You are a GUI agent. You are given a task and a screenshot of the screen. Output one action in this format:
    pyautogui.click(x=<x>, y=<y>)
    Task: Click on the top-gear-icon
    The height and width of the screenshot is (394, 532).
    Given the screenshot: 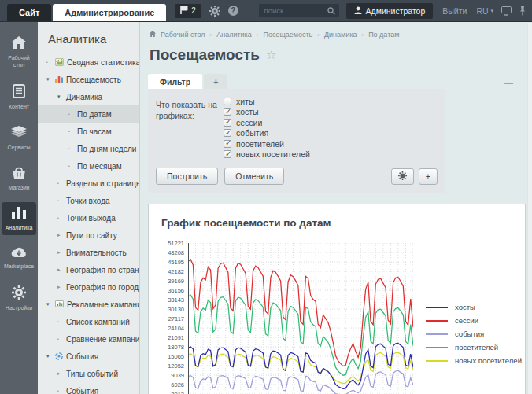 What is the action you would take?
    pyautogui.click(x=215, y=11)
    